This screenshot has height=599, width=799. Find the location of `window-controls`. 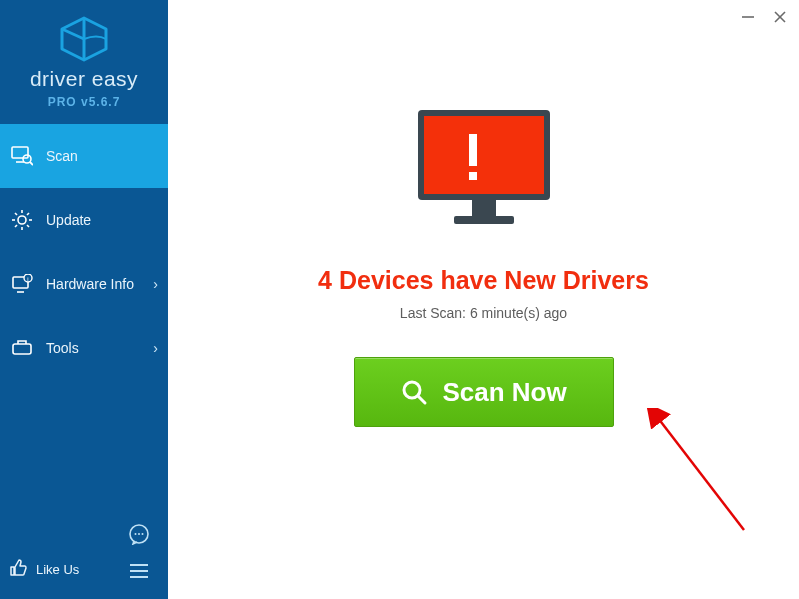

window-controls is located at coordinates (764, 17).